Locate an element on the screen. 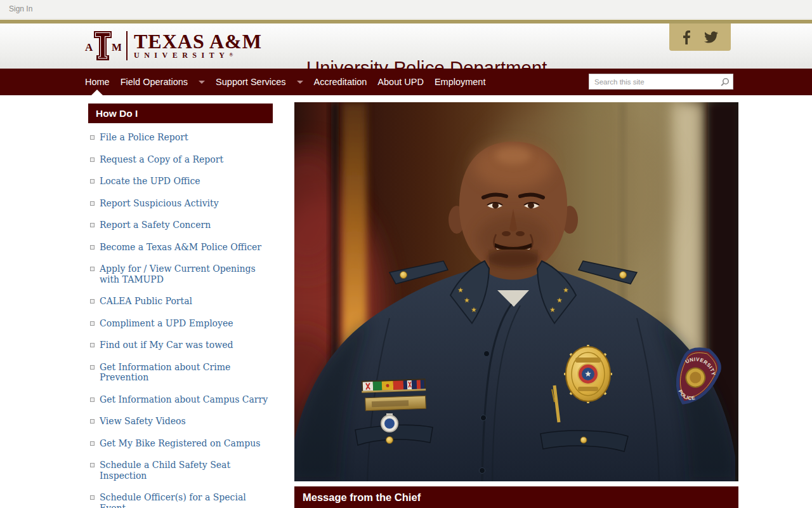 This screenshot has height=508, width=812. nav-item-support-services: Support Services is located at coordinates (259, 82).